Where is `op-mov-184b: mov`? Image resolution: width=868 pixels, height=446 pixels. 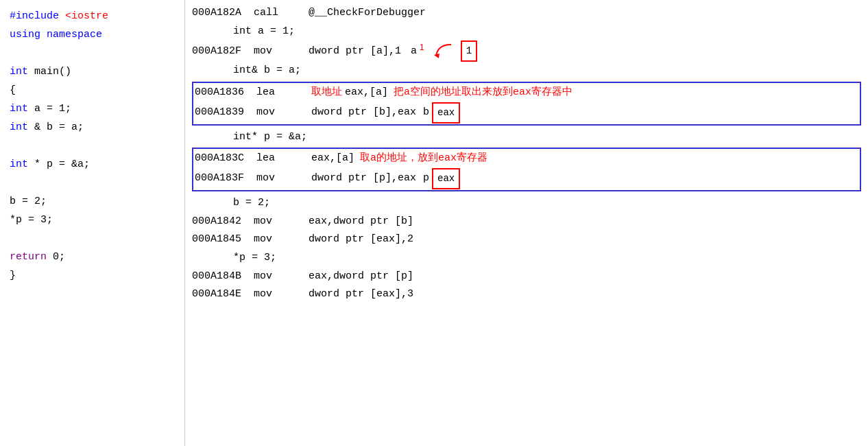
op-mov-184b: mov is located at coordinates (281, 277).